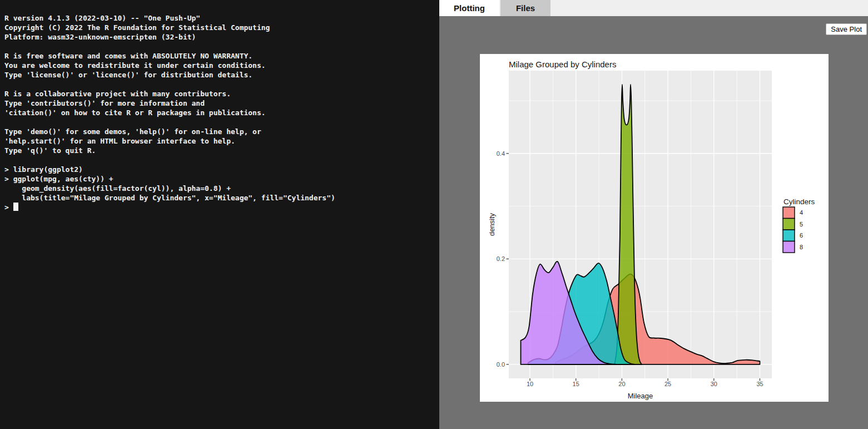 This screenshot has height=429, width=868. I want to click on x-tick-label: 10, so click(530, 384).